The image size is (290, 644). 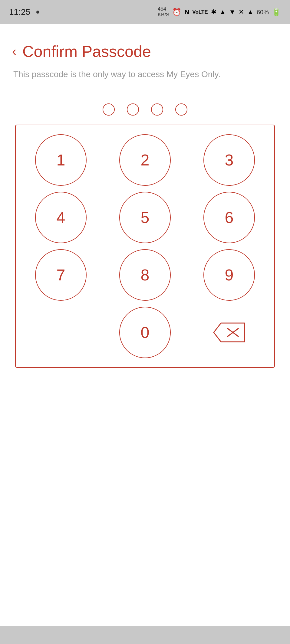 I want to click on page-header: ‹ Confirm Passcode, so click(x=145, y=51).